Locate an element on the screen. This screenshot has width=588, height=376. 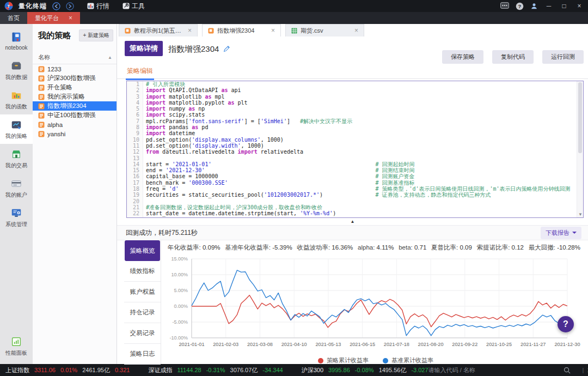
tools-icon is located at coordinates (126, 6).